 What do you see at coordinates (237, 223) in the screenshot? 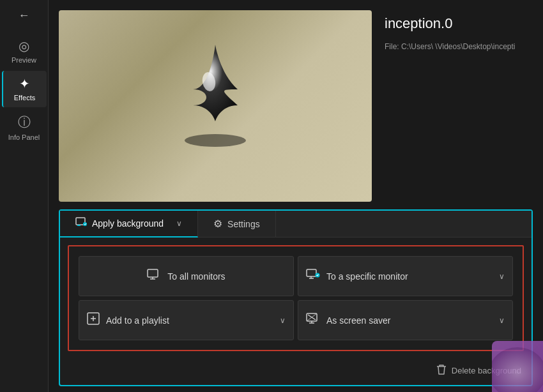
I see `tab-settings: ⚙ Settings` at bounding box center [237, 223].